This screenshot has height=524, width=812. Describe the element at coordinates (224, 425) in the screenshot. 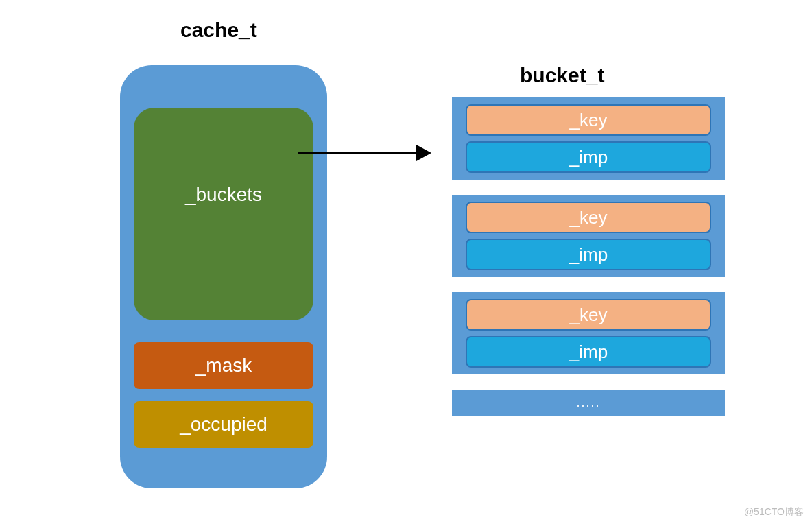

I see `occupied-field-box: _occupied` at that location.